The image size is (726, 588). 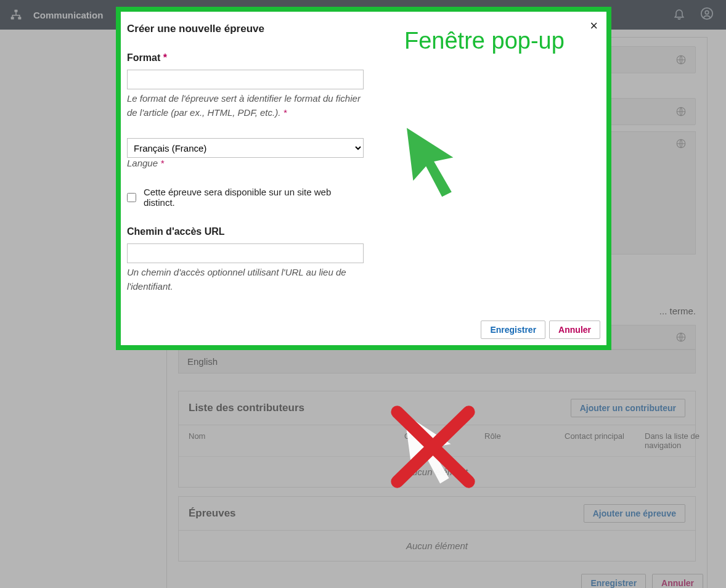 What do you see at coordinates (245, 106) in the screenshot?
I see `format-help: Le format de l'épreuve sert à identifier…` at bounding box center [245, 106].